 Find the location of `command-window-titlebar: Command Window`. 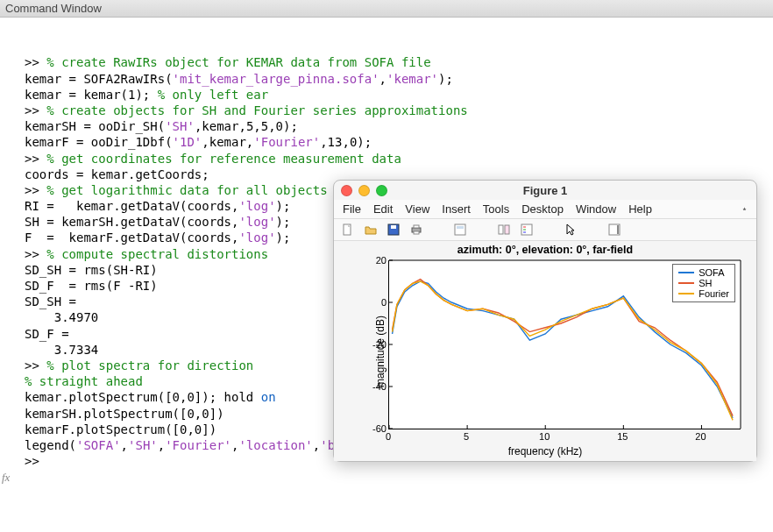

command-window-titlebar: Command Window is located at coordinates (386, 9).